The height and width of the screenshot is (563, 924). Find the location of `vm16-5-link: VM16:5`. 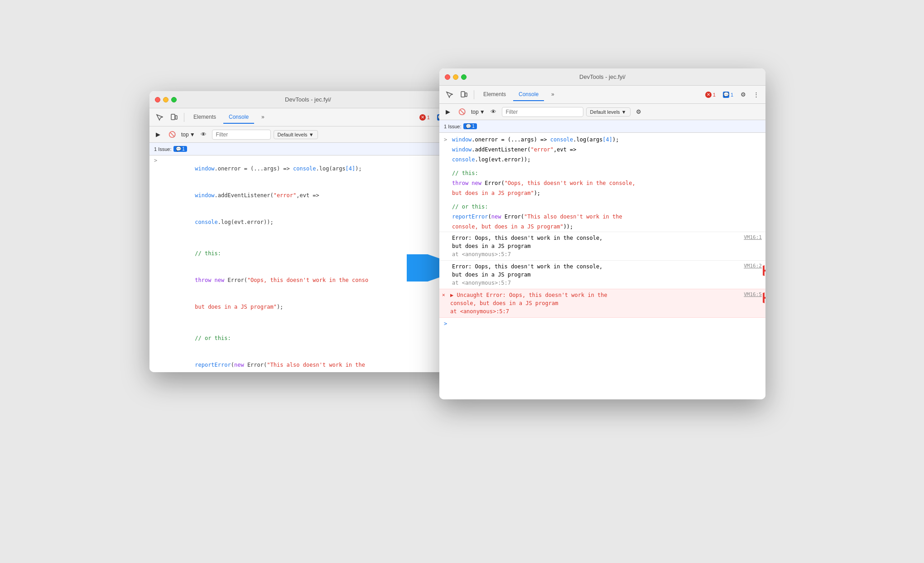

vm16-5-link: VM16:5 is located at coordinates (753, 295).